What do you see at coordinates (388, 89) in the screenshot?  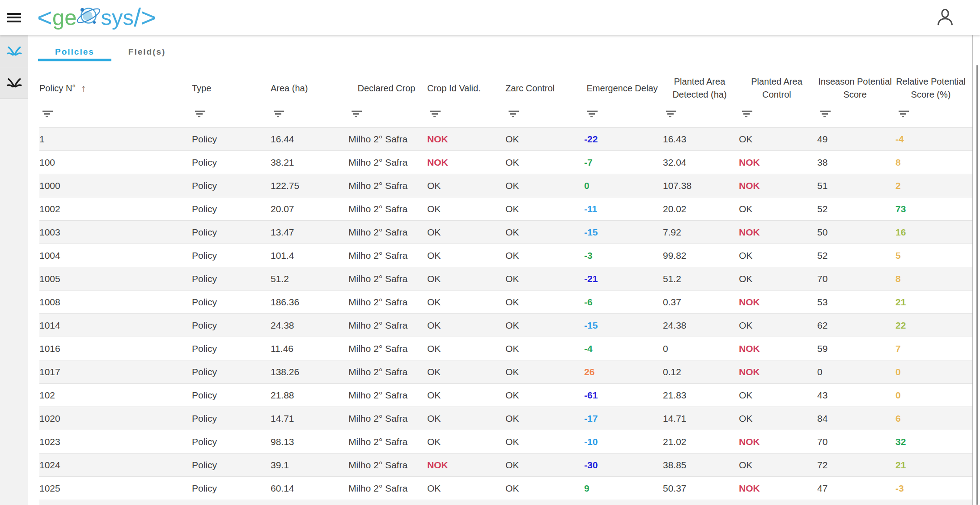 I see `column-header-declared_crop: Declared Crop` at bounding box center [388, 89].